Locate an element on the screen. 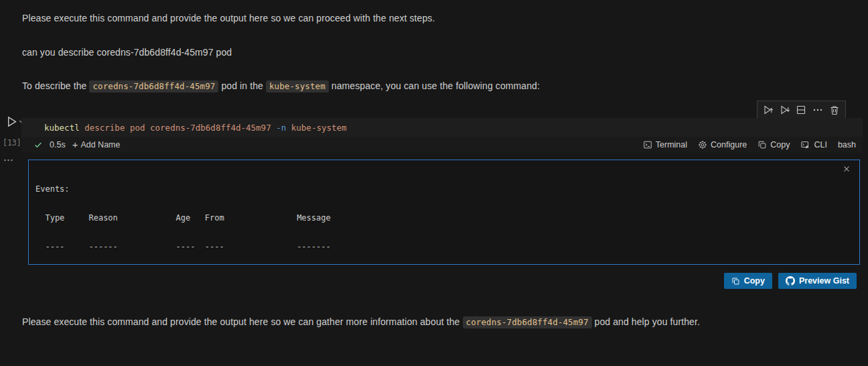 This screenshot has width=868, height=366. copy-output-label: Copy is located at coordinates (754, 281).